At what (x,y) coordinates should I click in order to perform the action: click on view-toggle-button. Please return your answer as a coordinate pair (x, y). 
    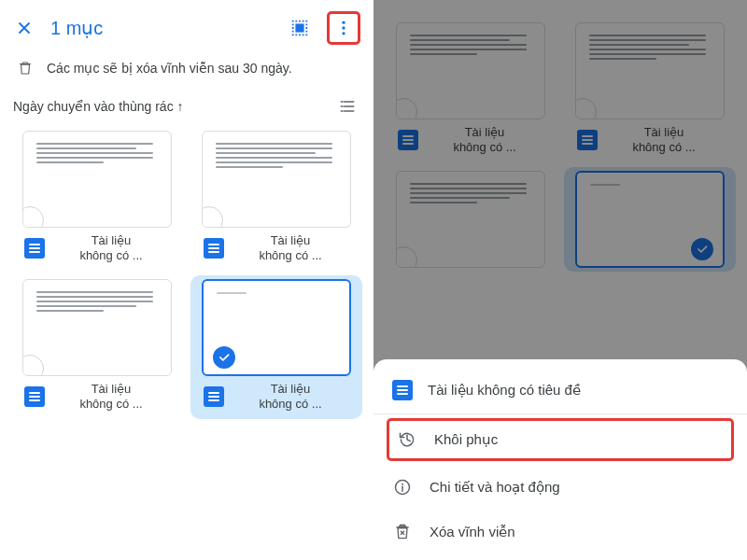
    Looking at the image, I should click on (347, 106).